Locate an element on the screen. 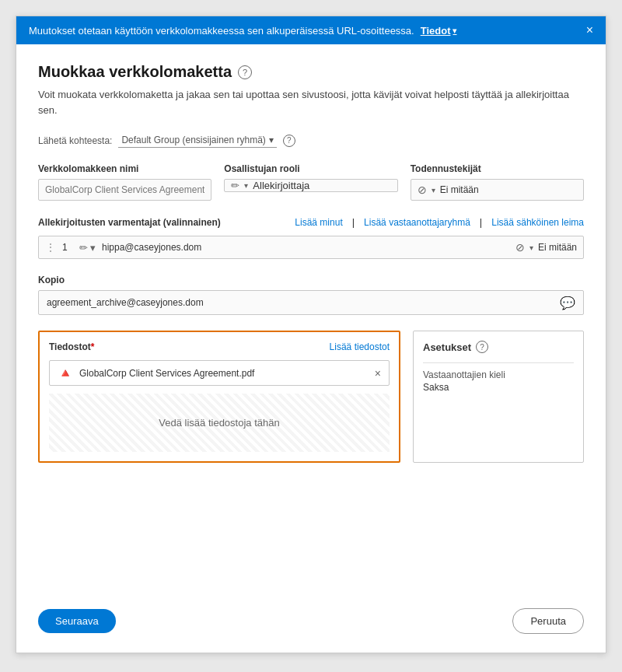 The width and height of the screenshot is (622, 672). page-title: Muokkaa verkkolomaketta is located at coordinates (135, 72).